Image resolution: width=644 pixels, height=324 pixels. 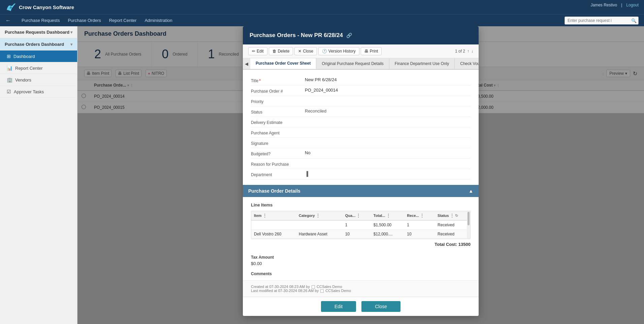 I want to click on audit-modified-checkbox, so click(x=322, y=291).